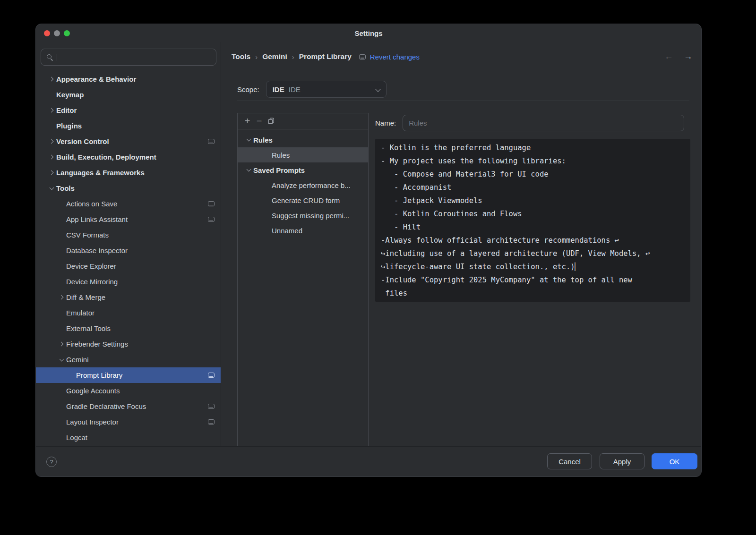 The image size is (756, 535). Describe the element at coordinates (369, 461) in the screenshot. I see `footer-bar: ? Cancel Apply OK` at that location.